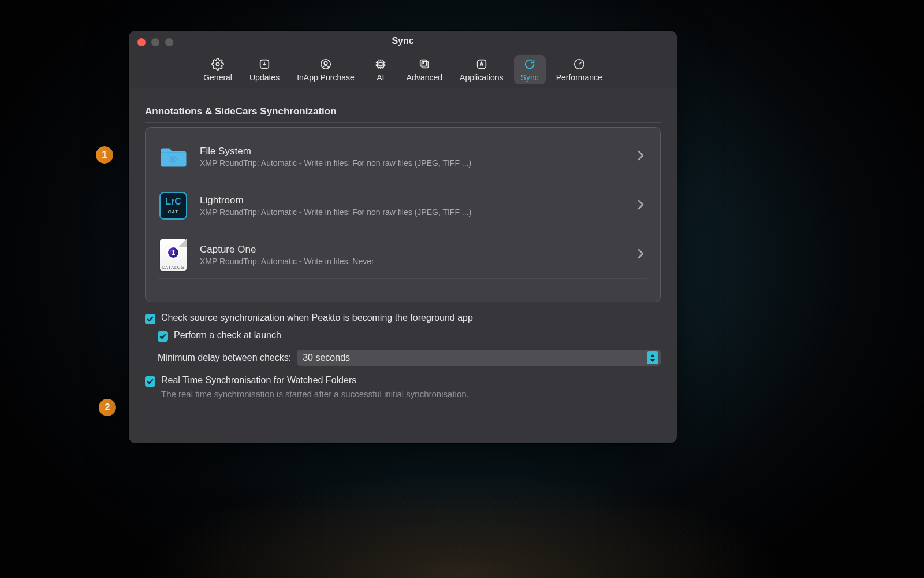 The width and height of the screenshot is (924, 578). I want to click on checkbox-label: Real Time Synchronisation for Watched Fo…, so click(259, 380).